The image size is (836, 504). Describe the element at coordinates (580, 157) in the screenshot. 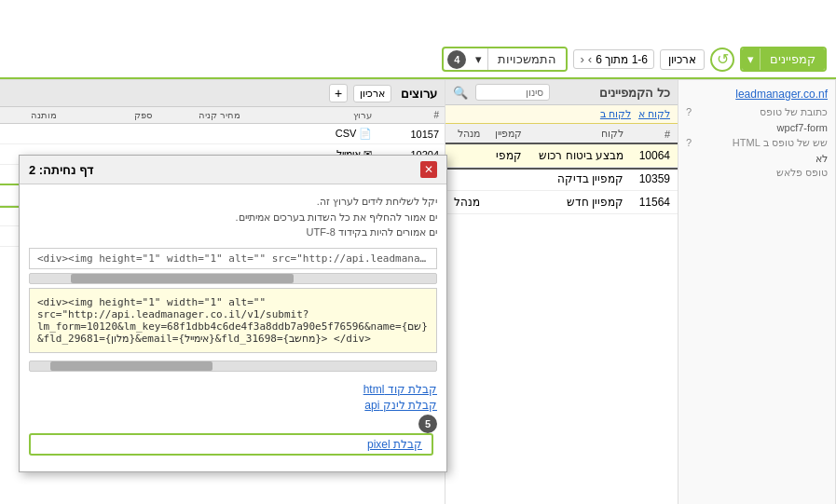

I see `row-client: מבצע ביטוח רכוש` at that location.